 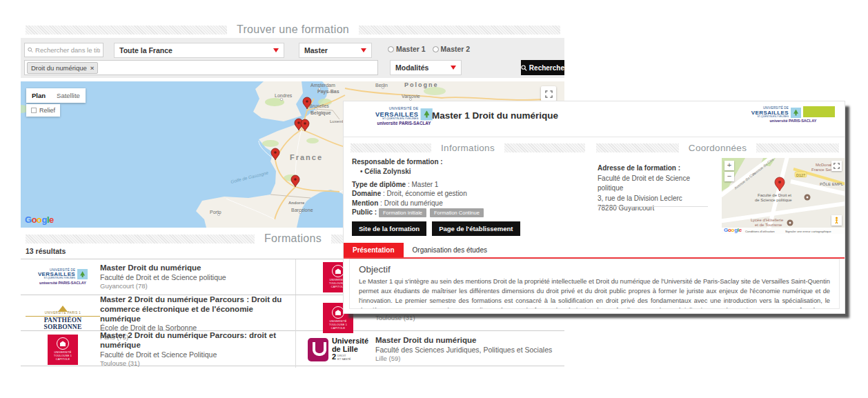 I want to click on toulouse-capitole-logo: UNIVERSITÉTOULOUSE 1CAPITOLE, so click(x=63, y=350).